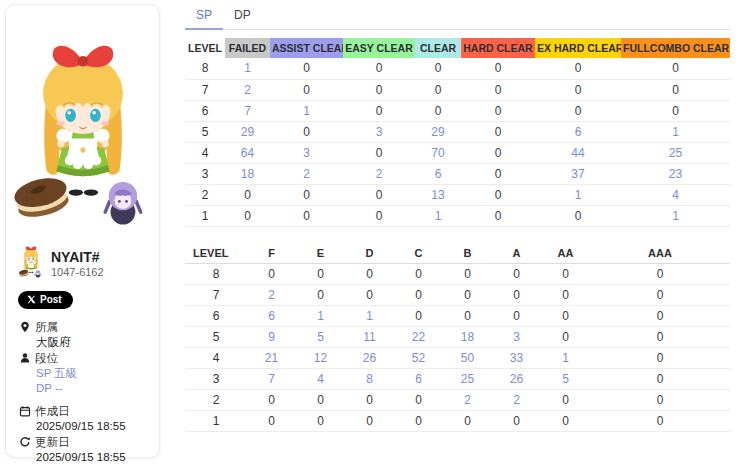 The height and width of the screenshot is (466, 740). What do you see at coordinates (32, 300) in the screenshot?
I see `x-logo-icon` at bounding box center [32, 300].